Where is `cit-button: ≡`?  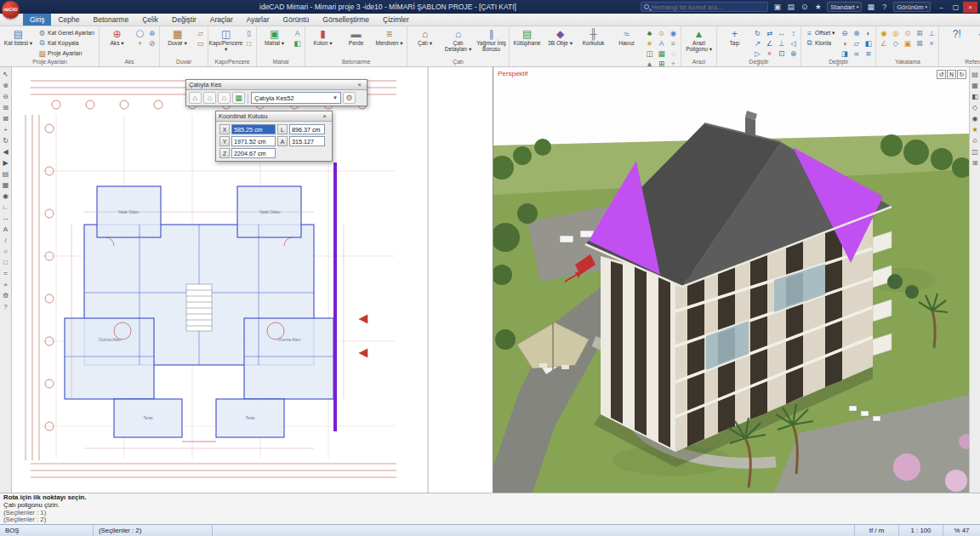 cit-button: ≡ is located at coordinates (674, 43).